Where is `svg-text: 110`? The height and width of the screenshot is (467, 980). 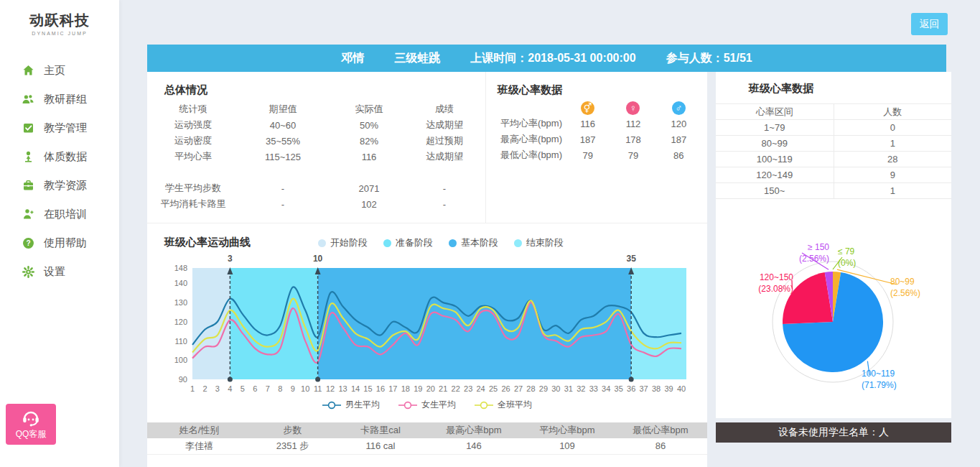
svg-text: 110 is located at coordinates (181, 341).